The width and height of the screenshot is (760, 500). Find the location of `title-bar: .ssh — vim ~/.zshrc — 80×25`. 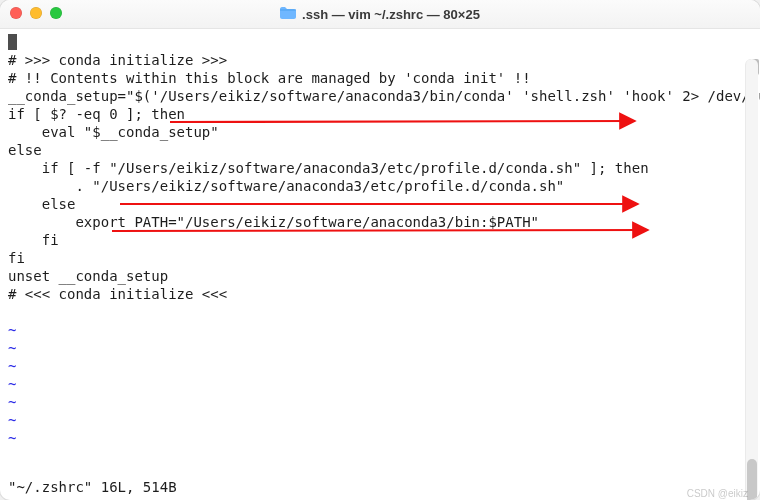

title-bar: .ssh — vim ~/.zshrc — 80×25 is located at coordinates (380, 14).